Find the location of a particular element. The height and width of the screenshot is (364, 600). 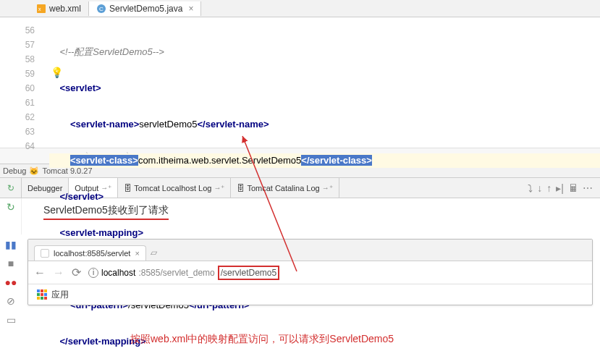

svg-text: C is located at coordinates (101, 9).